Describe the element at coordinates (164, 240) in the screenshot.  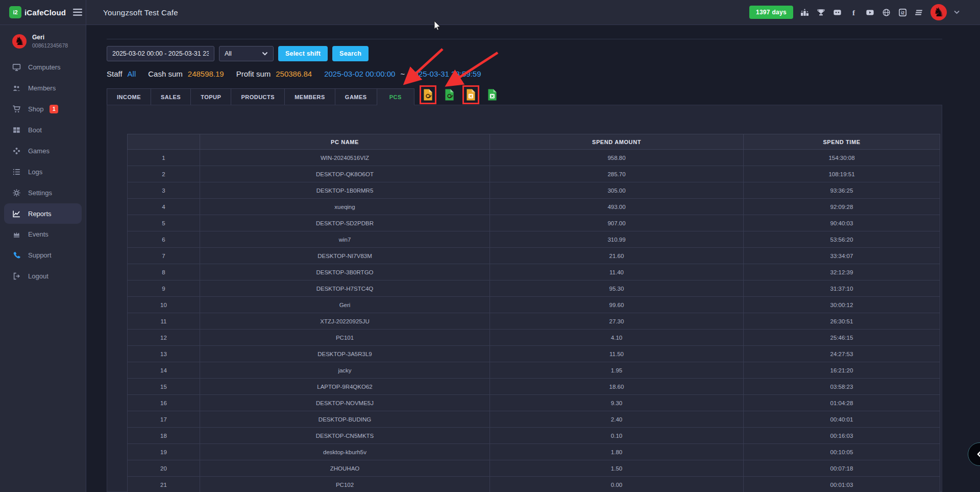
I see `row-number-cell: 6` at that location.